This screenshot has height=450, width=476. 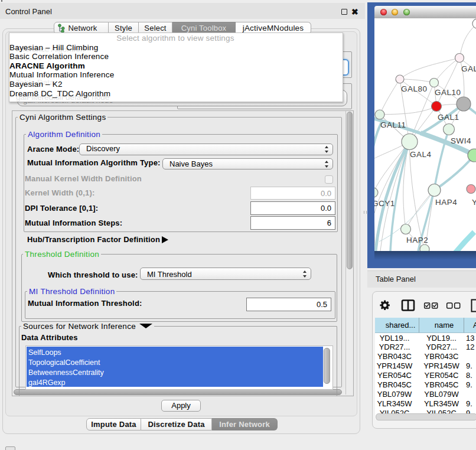 What do you see at coordinates (420, 155) in the screenshot?
I see `svg-text: GAL4` at bounding box center [420, 155].